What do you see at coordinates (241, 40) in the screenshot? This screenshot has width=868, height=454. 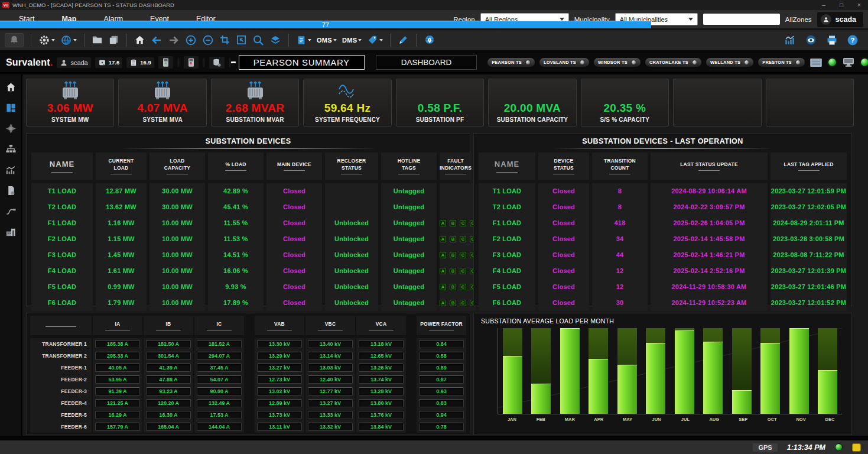 I see `fit-extent-button` at bounding box center [241, 40].